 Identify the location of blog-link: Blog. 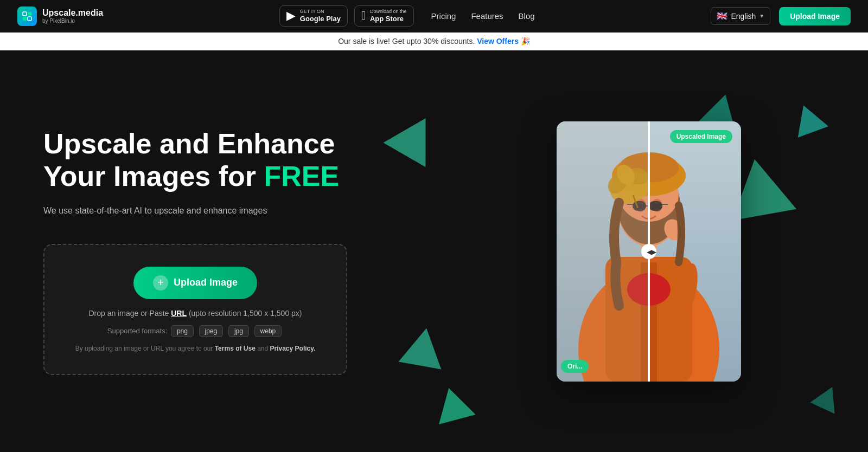
(527, 16).